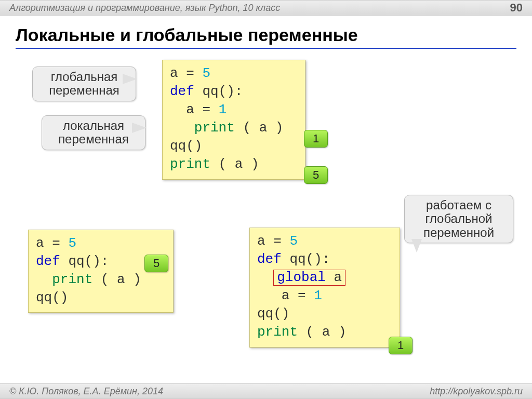  I want to click on header-strip: Алгоритмизация и программирование, язык …, so click(266, 8).